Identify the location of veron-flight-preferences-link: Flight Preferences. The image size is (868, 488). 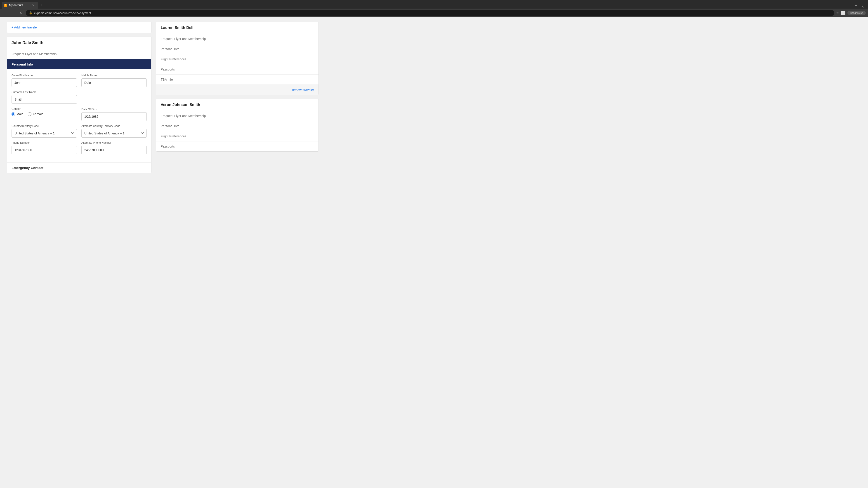
(237, 136).